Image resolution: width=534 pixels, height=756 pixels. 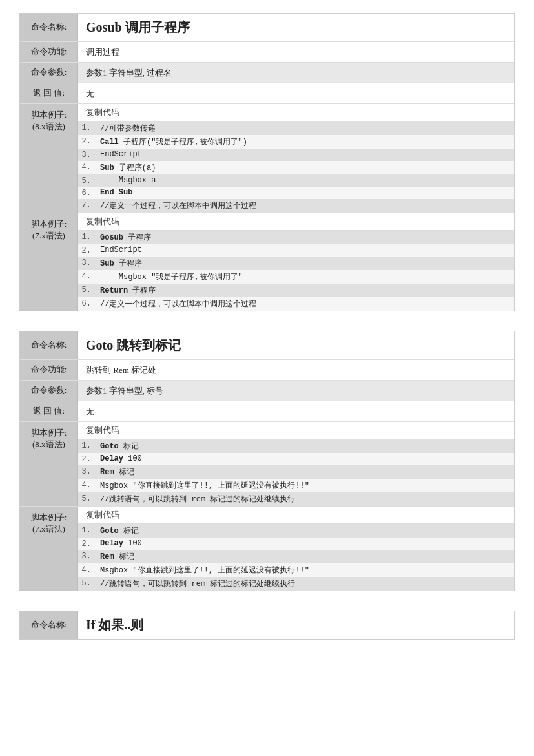 I want to click on gosub-code-line-2: 2. Call 子程序("我是子程序,被你调用了"), so click(x=296, y=142).